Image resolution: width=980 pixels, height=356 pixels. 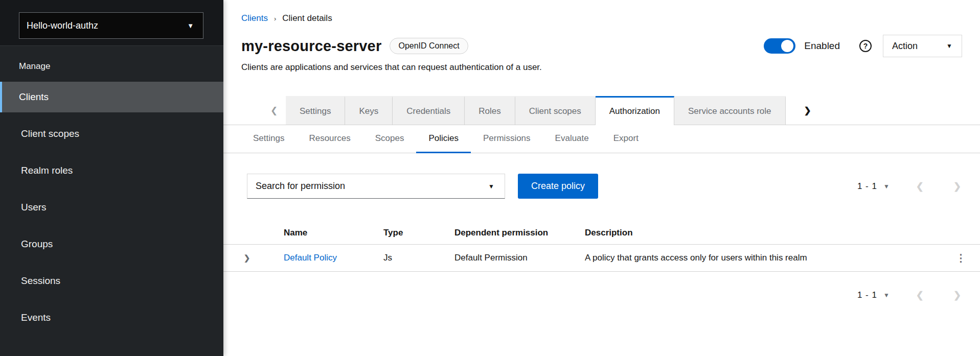 What do you see at coordinates (111, 244) in the screenshot?
I see `sidebar-item-groups: Groups` at bounding box center [111, 244].